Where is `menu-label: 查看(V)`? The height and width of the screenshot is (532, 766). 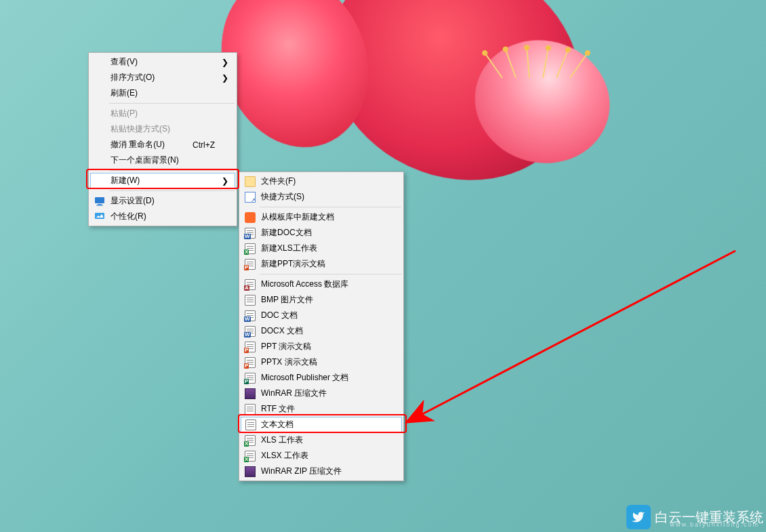 menu-label: 查看(V) is located at coordinates (124, 62).